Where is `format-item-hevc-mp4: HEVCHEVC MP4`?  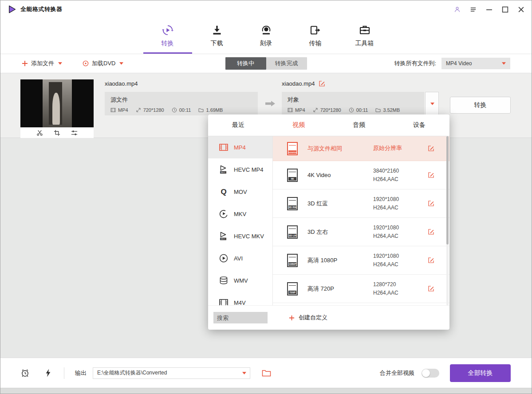
format-item-hevc-mp4: HEVCHEVC MP4 is located at coordinates (240, 169).